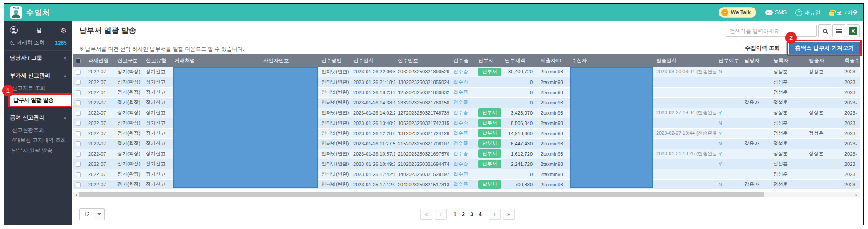  What do you see at coordinates (8, 91) in the screenshot?
I see `annotation-step-1: 1` at bounding box center [8, 91].